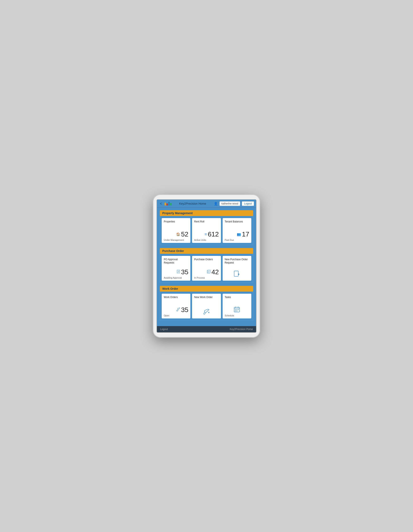 The width and height of the screenshot is (413, 532). Describe the element at coordinates (206, 251) in the screenshot. I see `section-header-purchase-order: Purchase Order` at that location.